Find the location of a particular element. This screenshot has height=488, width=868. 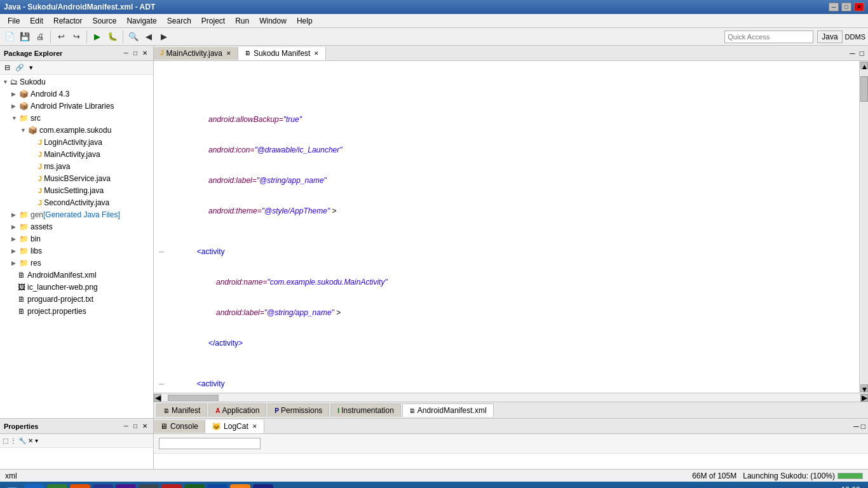

taskbar-icon-4: K is located at coordinates (103, 486).